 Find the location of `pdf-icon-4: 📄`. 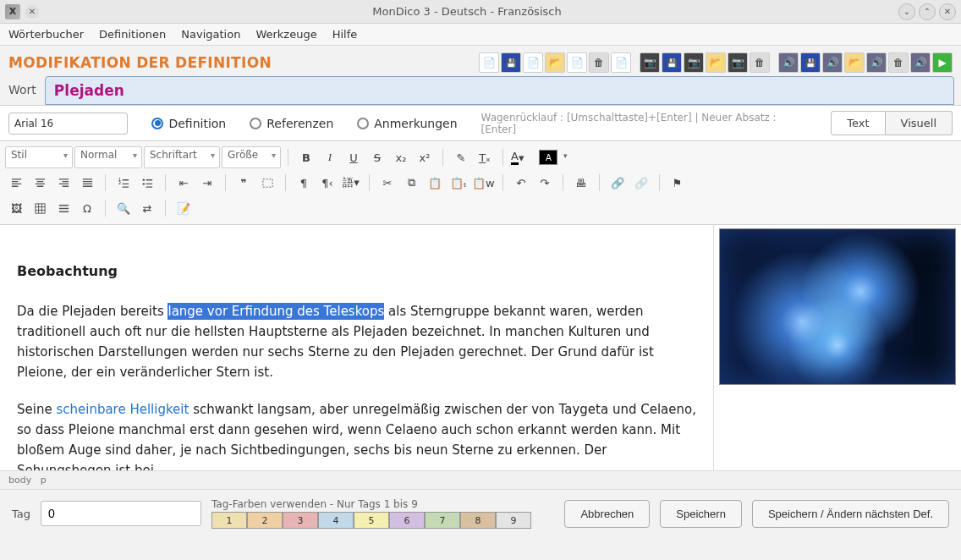

pdf-icon-4: 📄 is located at coordinates (621, 63).